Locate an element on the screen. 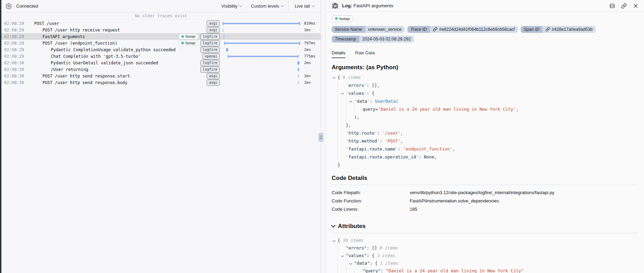 This screenshot has height=273, width=644. tag-label: Timestamp is located at coordinates (345, 39).